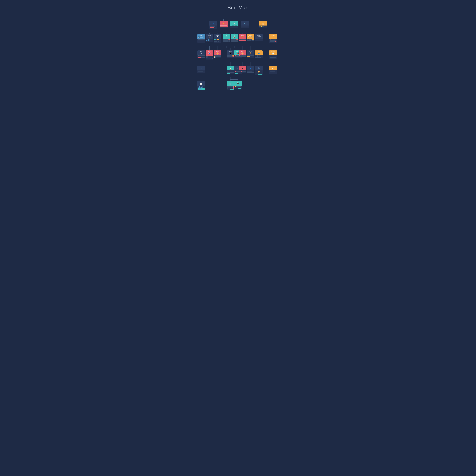 The height and width of the screenshot is (476, 476). Describe the element at coordinates (218, 38) in the screenshot. I see `node-portfolio: ‹ Portfolio 📊 › ⊕ ⚙` at that location.